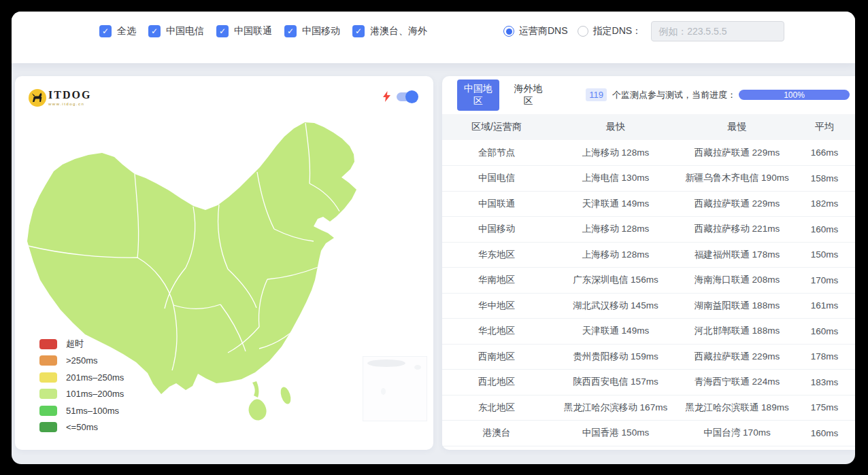 Image resolution: width=868 pixels, height=475 pixels. What do you see at coordinates (503, 95) in the screenshot?
I see `region-tabs: 中国地区 海外地区` at bounding box center [503, 95].